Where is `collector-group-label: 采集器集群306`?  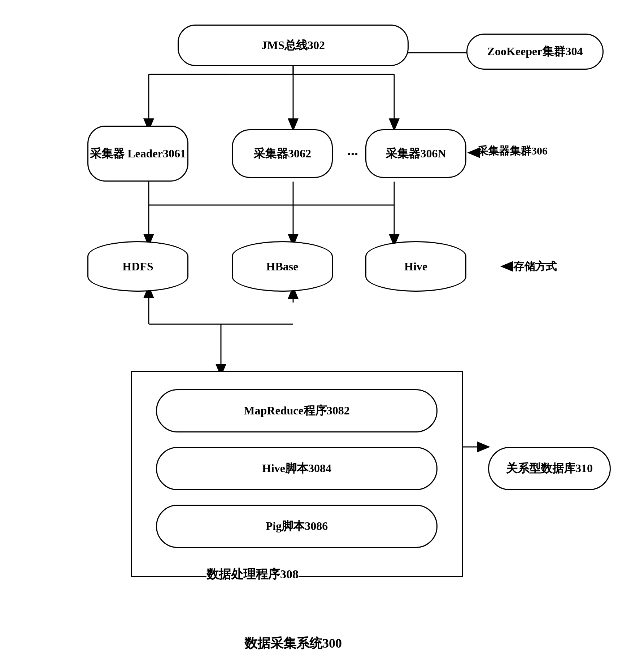 collector-group-label: 采集器集群306 is located at coordinates (513, 151).